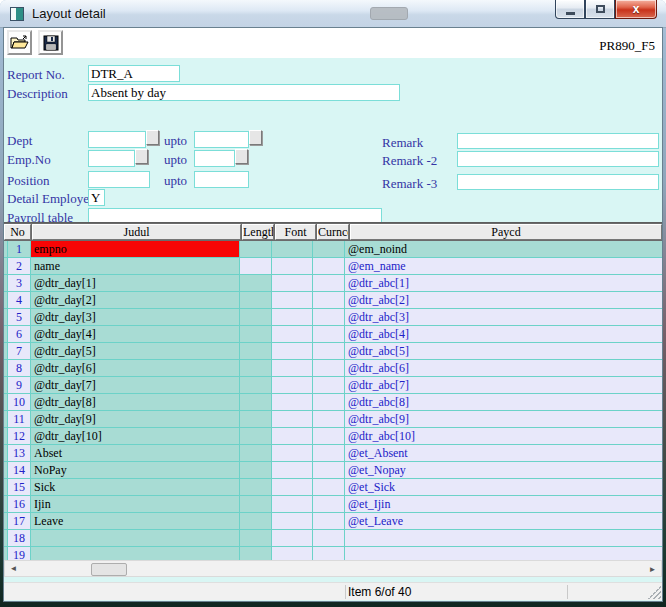 The width and height of the screenshot is (666, 607). What do you see at coordinates (20, 402) in the screenshot?
I see `cell-no: 10` at bounding box center [20, 402].